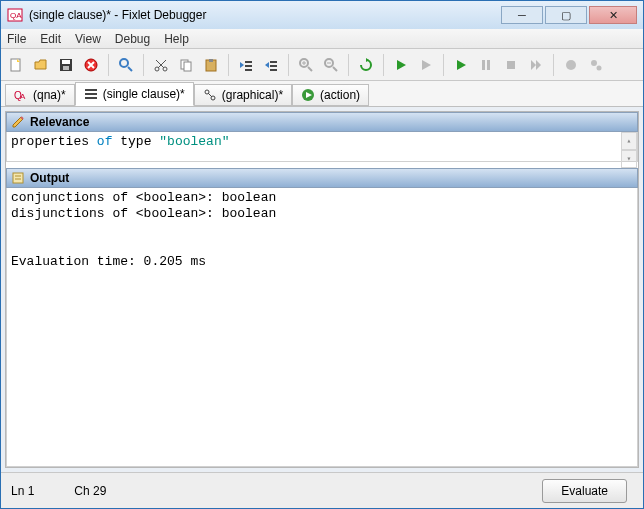 This screenshot has height=509, width=644. What do you see at coordinates (522, 15) in the screenshot?
I see `minimize-icon: ─` at bounding box center [522, 15].